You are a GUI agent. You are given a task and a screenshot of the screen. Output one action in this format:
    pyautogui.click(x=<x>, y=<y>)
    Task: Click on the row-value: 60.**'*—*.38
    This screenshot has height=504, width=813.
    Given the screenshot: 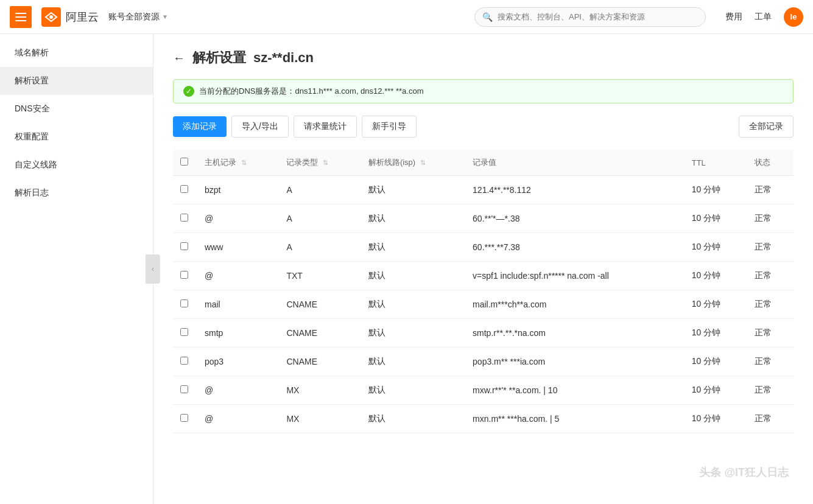 What is the action you would take?
    pyautogui.click(x=575, y=219)
    